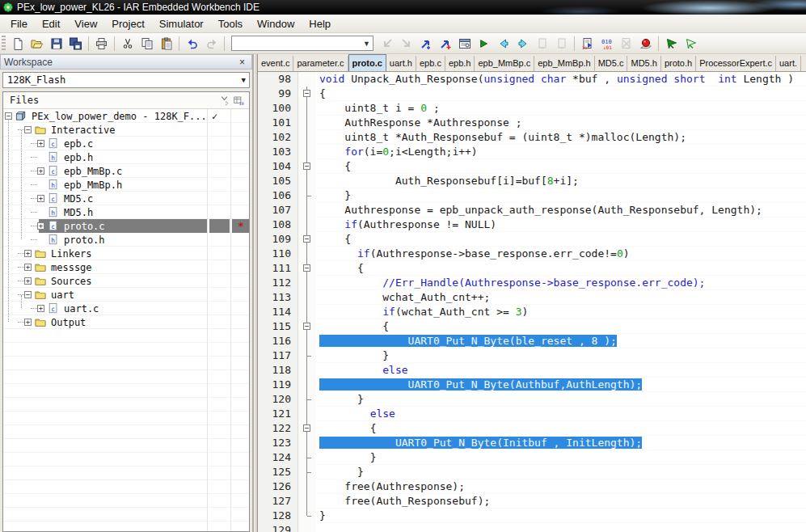 The image size is (806, 532). Describe the element at coordinates (57, 44) in the screenshot. I see `save-file-button` at that location.